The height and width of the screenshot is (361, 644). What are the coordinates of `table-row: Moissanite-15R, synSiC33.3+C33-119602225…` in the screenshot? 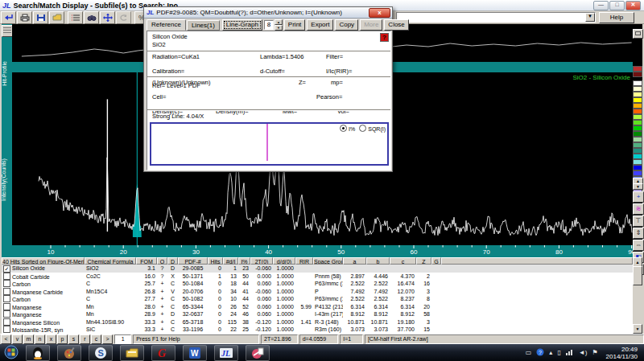 It's located at (317, 330).